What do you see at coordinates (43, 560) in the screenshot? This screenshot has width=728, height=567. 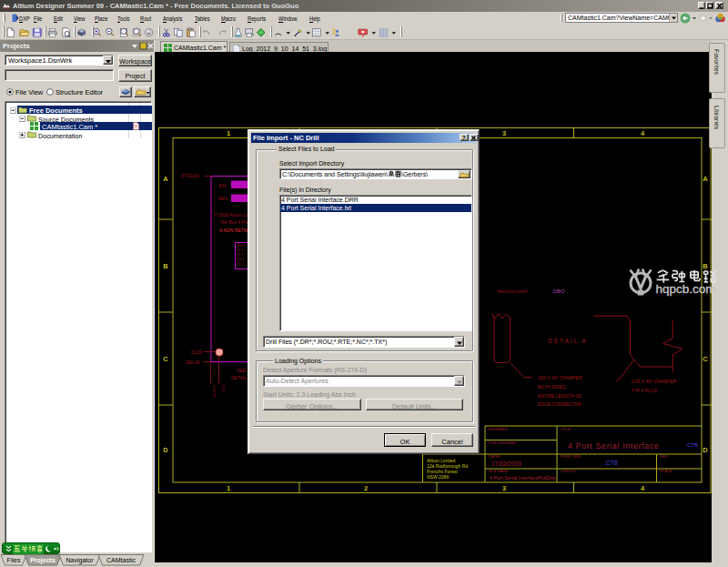 I see `svg-text: Projects` at bounding box center [43, 560].